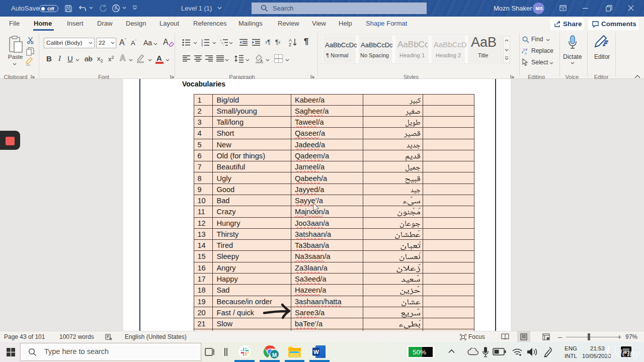  I want to click on svg-text: c, so click(526, 53).